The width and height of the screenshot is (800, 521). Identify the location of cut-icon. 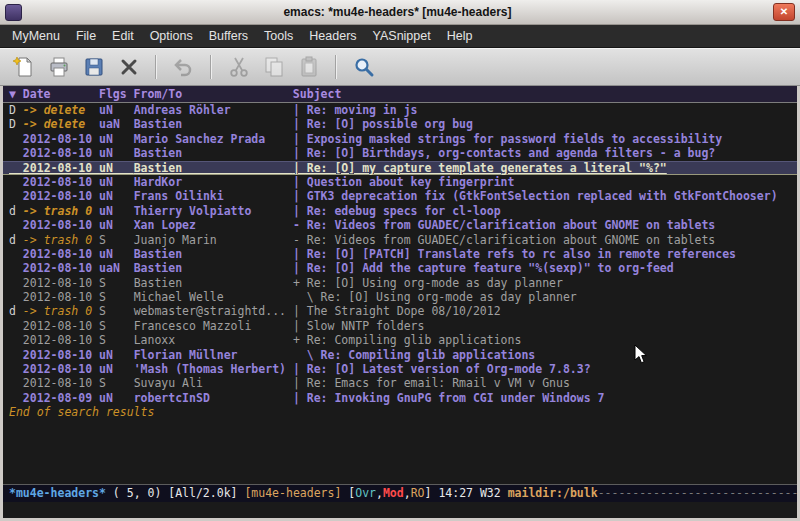
(239, 67).